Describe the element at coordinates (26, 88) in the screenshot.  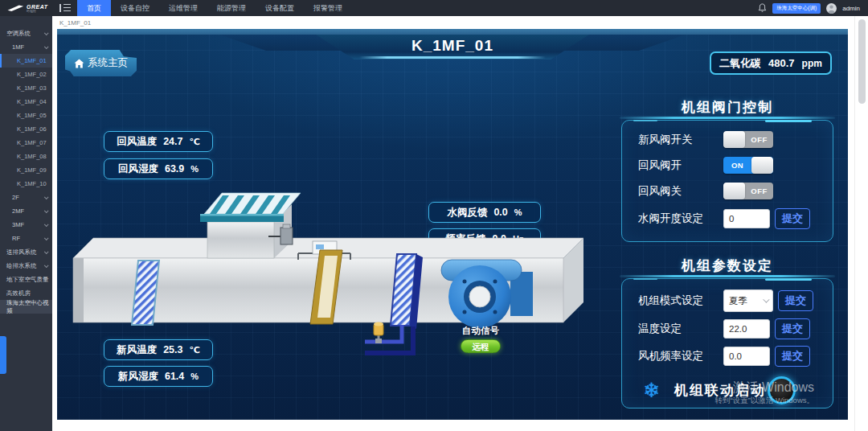
I see `sidebar-item-k-1mf-03: K_1MF_03` at that location.